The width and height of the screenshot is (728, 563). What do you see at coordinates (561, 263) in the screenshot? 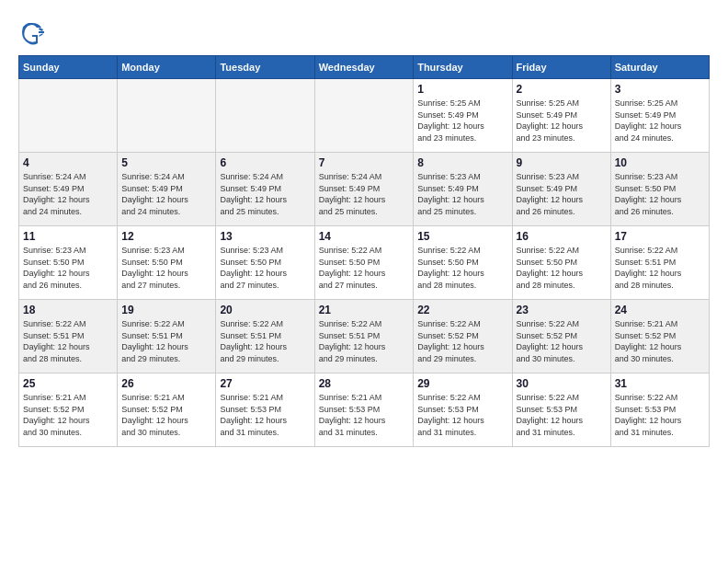
I see `calendar-cell: 16Sunrise: 5:22 AM Sunset: 5:50 PM Dayli…` at bounding box center [561, 263].